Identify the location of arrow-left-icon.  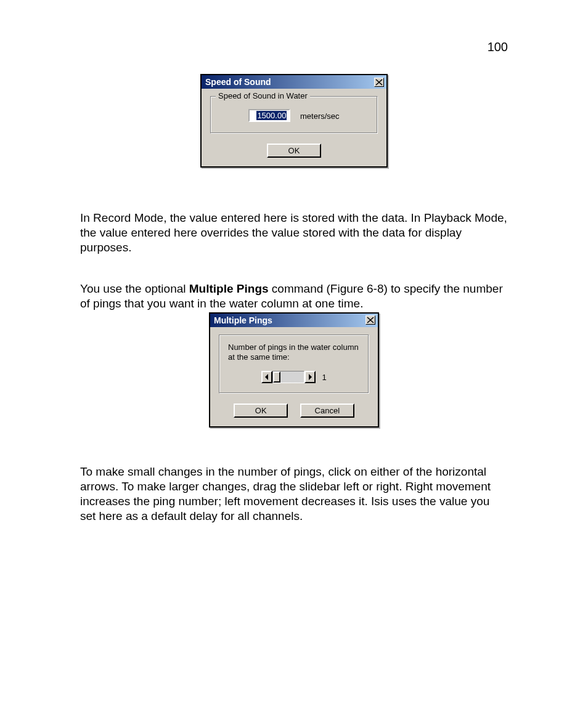
(267, 377).